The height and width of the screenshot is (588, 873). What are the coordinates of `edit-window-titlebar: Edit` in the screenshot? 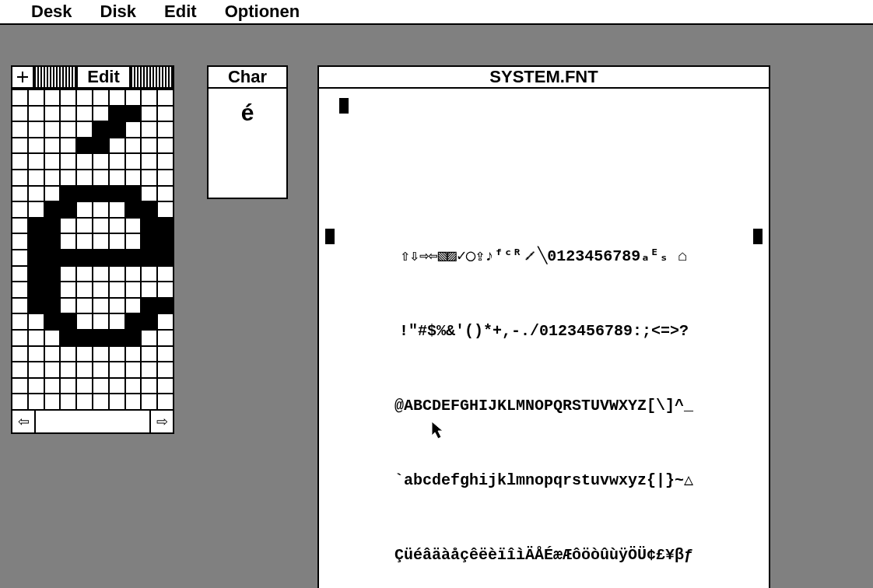 It's located at (93, 78).